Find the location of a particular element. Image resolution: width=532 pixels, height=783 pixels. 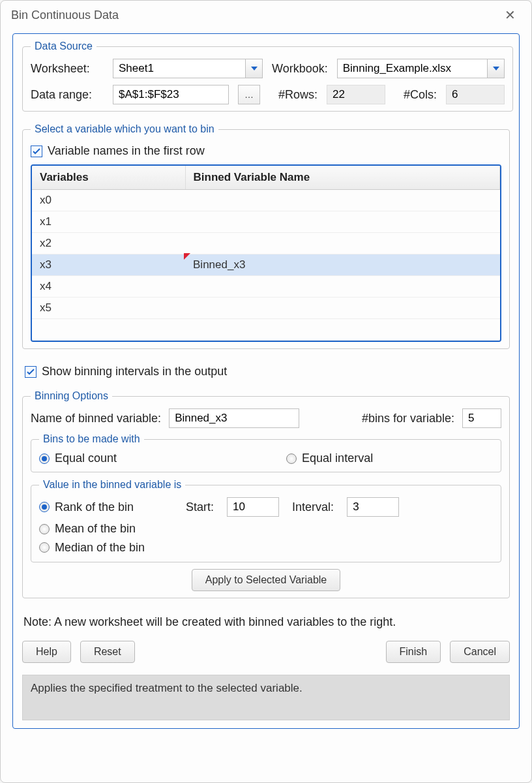

first-row-label: Variable names in the first row is located at coordinates (126, 151).